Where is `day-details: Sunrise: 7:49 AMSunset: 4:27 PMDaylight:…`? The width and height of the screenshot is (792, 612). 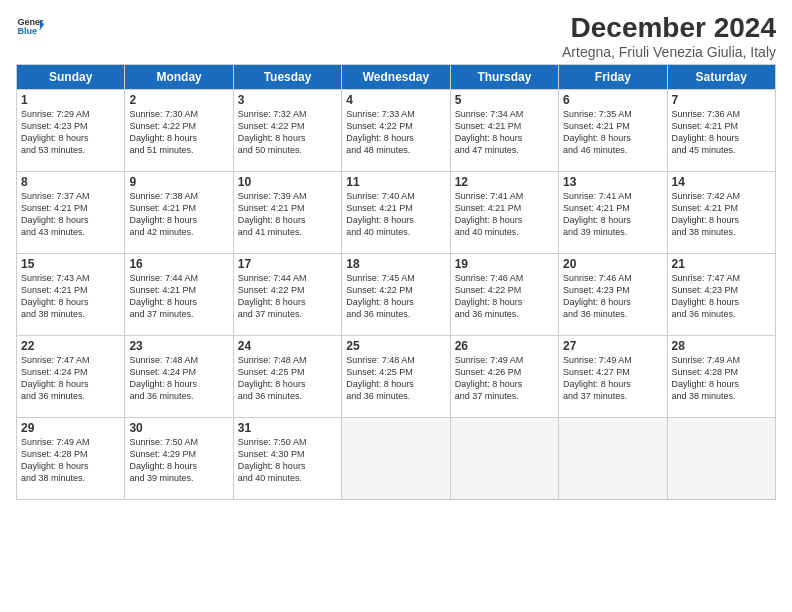 day-details: Sunrise: 7:49 AMSunset: 4:27 PMDaylight:… is located at coordinates (612, 378).